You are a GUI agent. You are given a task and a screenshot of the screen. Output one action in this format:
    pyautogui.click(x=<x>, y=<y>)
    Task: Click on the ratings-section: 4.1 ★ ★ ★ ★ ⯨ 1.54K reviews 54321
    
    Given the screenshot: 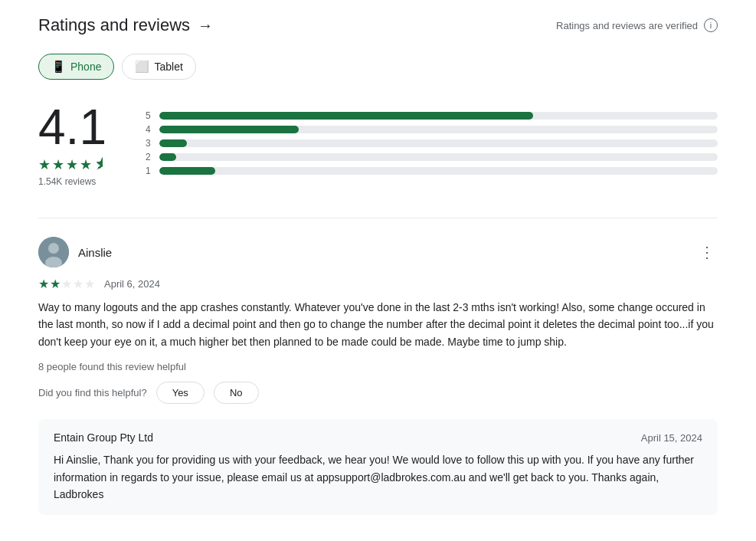 What is the action you would take?
    pyautogui.click(x=378, y=145)
    